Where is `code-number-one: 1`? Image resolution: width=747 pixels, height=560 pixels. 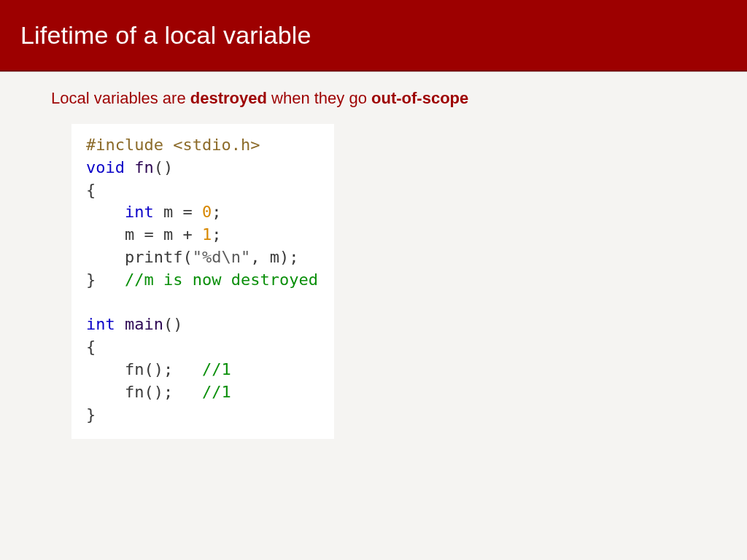 code-number-one: 1 is located at coordinates (207, 235).